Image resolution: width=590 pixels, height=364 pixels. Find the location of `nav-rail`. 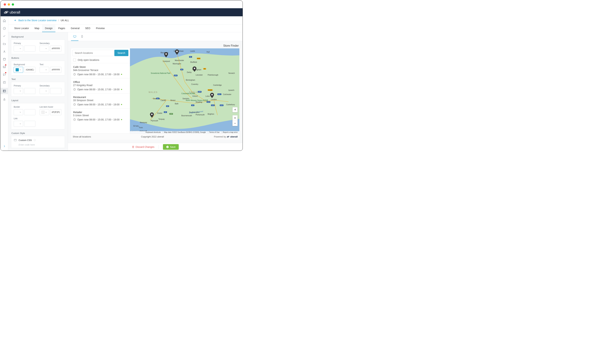

nav-rail is located at coordinates (4, 84).